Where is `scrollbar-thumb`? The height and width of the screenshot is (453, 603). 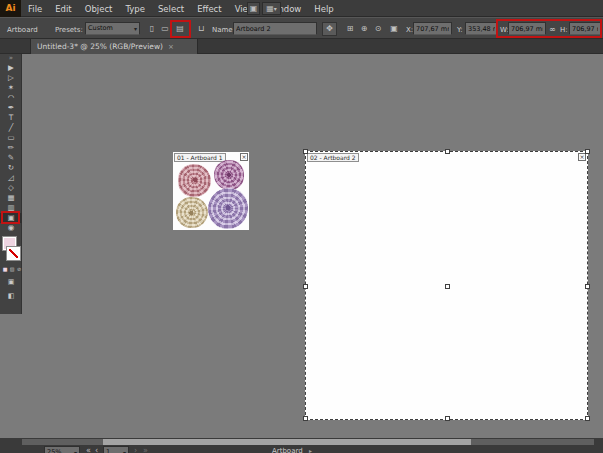
scrollbar-thumb is located at coordinates (287, 442).